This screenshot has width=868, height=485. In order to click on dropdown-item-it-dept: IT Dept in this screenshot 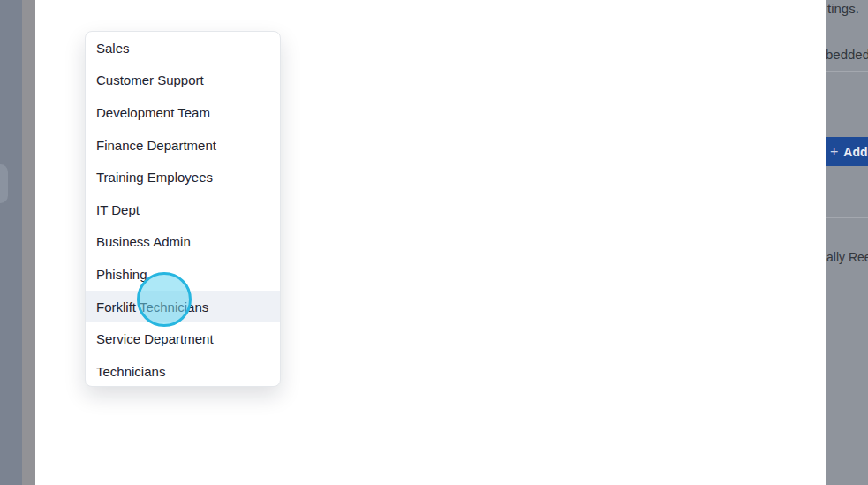, I will do `click(183, 210)`.